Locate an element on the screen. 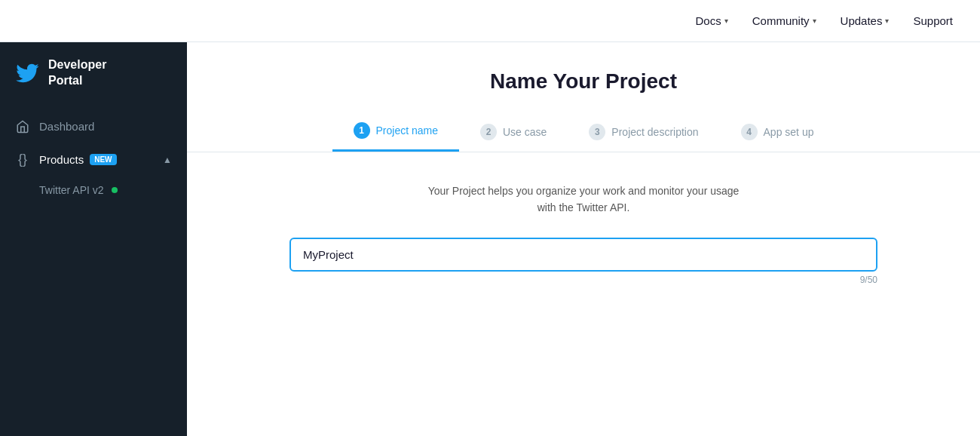 Image resolution: width=980 pixels, height=436 pixels. sidebar-logo: Developer Portal is located at coordinates (93, 73).